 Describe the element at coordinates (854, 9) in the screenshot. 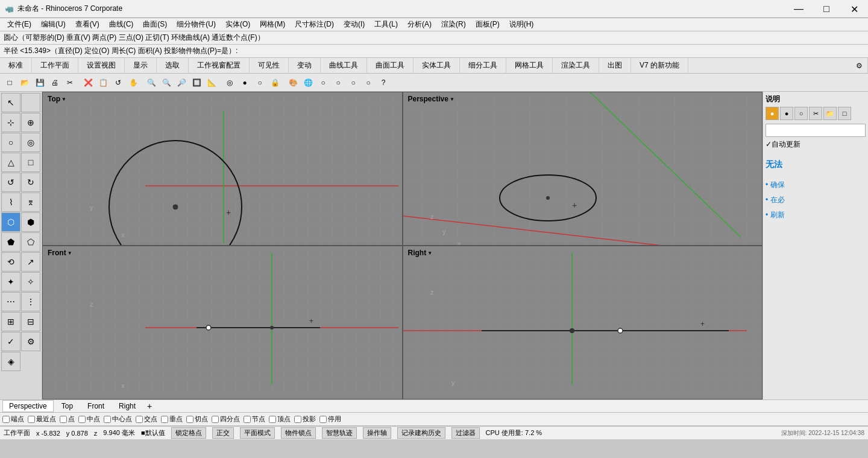

I see `close-button: ✕` at that location.